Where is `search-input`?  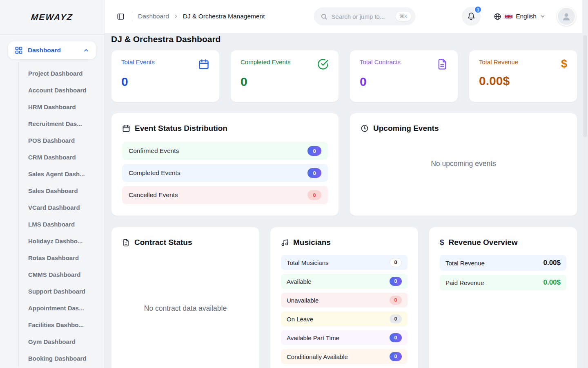
search-input is located at coordinates (364, 16).